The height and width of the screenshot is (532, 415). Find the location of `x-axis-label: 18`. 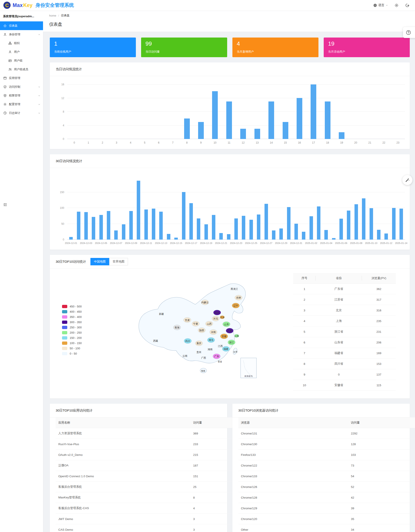

x-axis-label: 18 is located at coordinates (327, 143).